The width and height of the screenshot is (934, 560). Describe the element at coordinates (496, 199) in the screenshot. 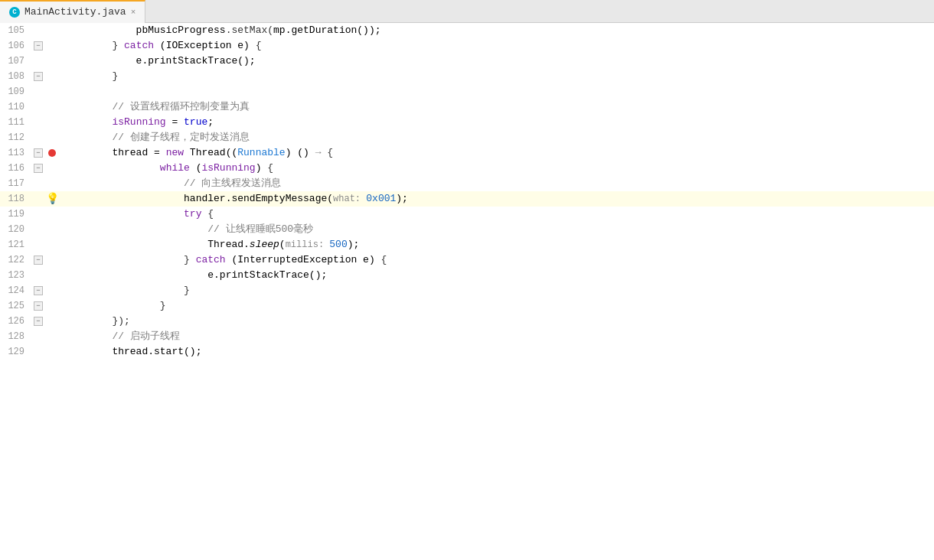

I see `line-content: handler.sendEmptyMessage(what: 0x001);` at that location.